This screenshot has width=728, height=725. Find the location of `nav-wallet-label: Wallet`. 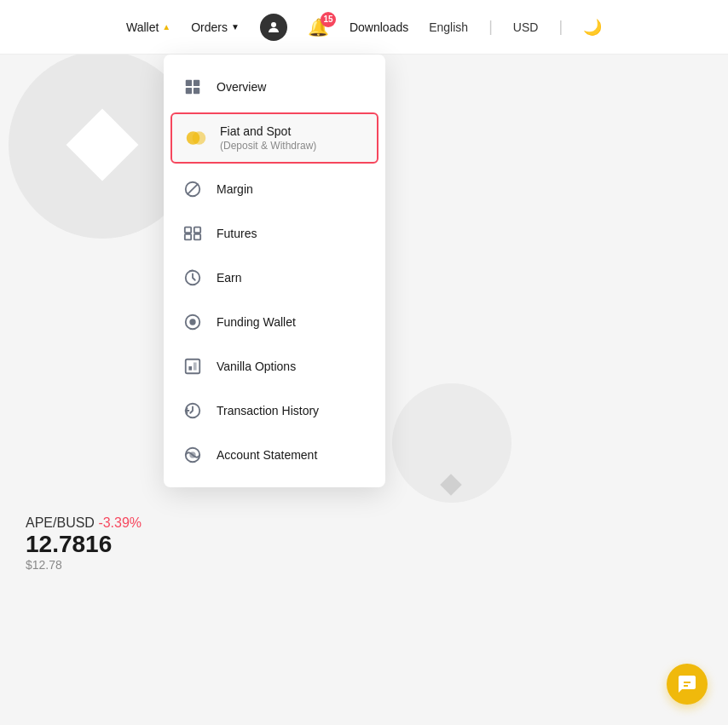

nav-wallet-label: Wallet is located at coordinates (142, 27).